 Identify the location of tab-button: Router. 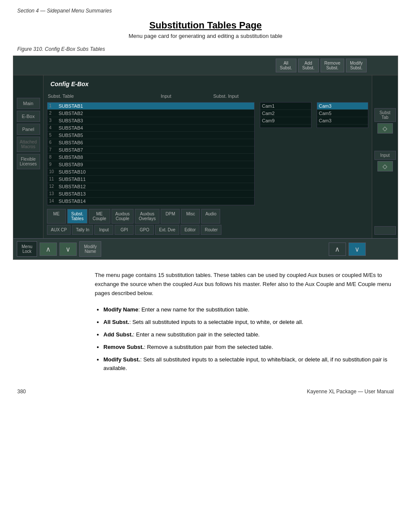
(211, 230).